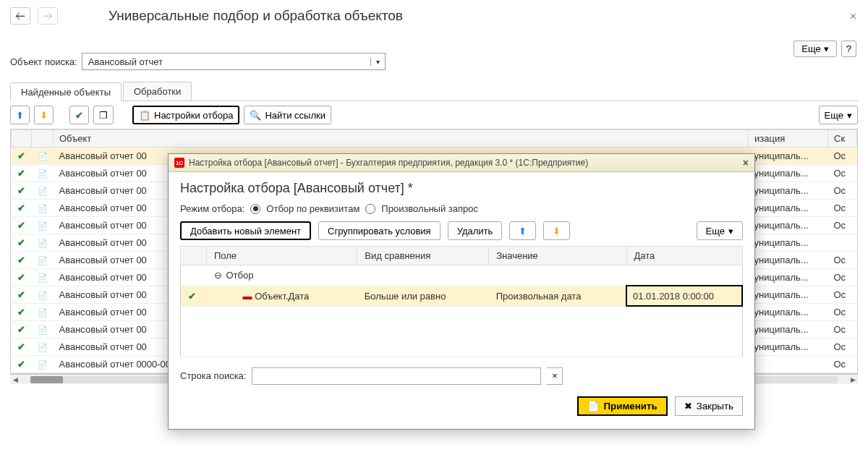  I want to click on copy-icon: ❐, so click(103, 116).